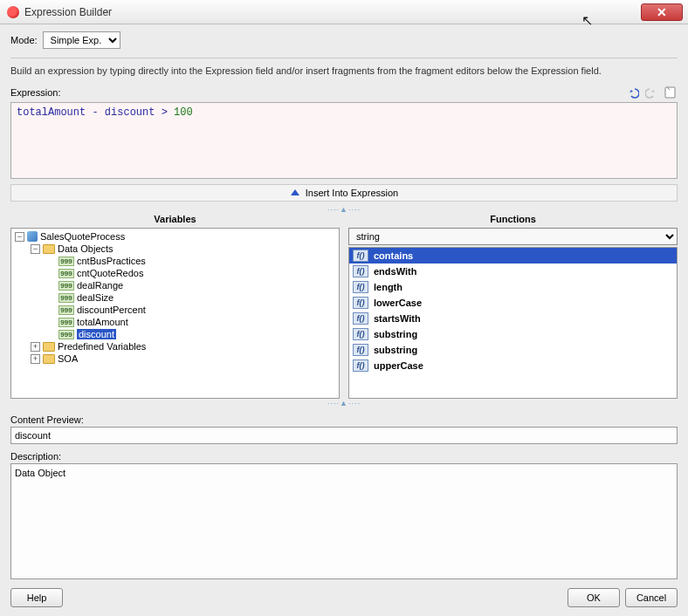  What do you see at coordinates (175, 313) in the screenshot?
I see `variables-tree: − SalesQuoteProcess − Data Objects cntBu…` at bounding box center [175, 313].